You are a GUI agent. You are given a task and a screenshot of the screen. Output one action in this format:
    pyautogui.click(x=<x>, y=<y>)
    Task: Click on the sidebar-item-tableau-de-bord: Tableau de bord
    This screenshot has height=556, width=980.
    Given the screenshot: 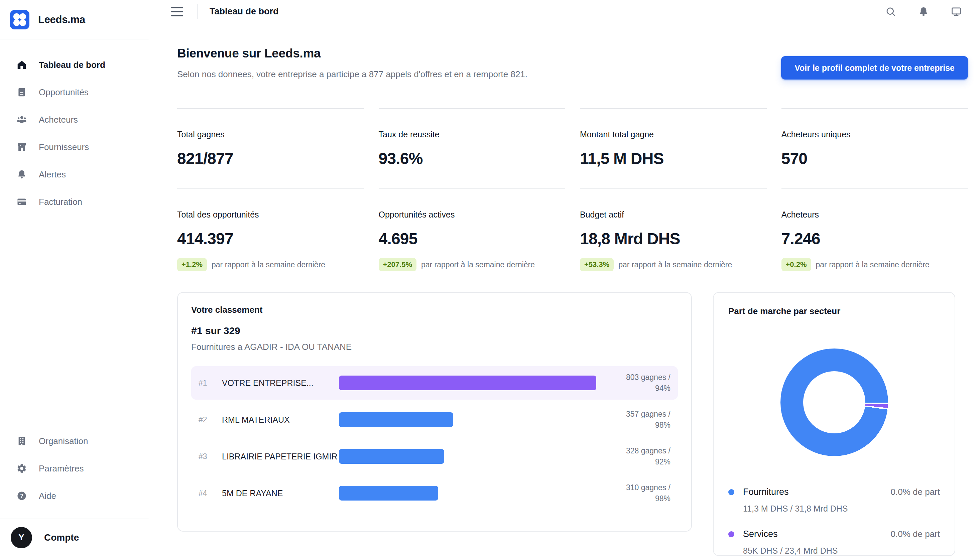 What is the action you would take?
    pyautogui.click(x=76, y=65)
    